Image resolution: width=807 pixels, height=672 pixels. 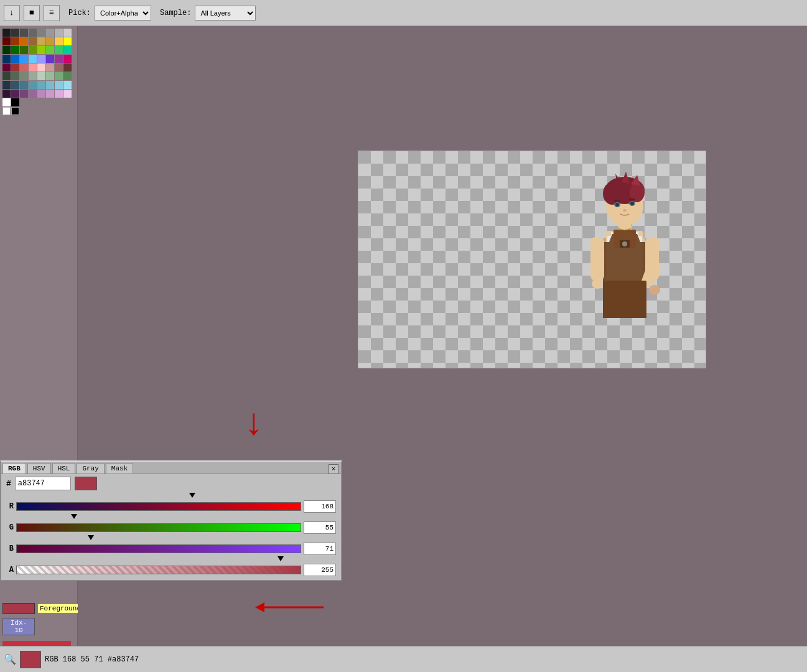 What do you see at coordinates (320, 506) in the screenshot?
I see `r-value-input` at bounding box center [320, 506].